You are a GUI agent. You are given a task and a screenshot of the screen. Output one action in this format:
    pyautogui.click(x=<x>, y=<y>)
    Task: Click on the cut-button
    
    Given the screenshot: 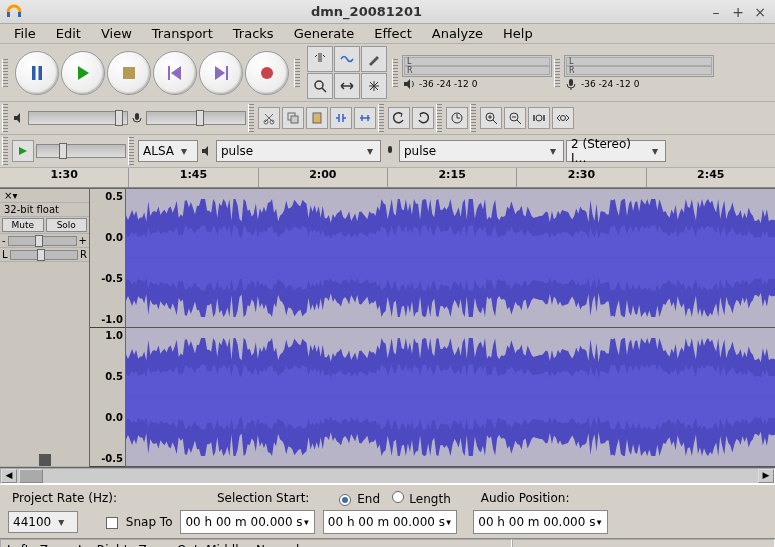 What is the action you would take?
    pyautogui.click(x=269, y=118)
    